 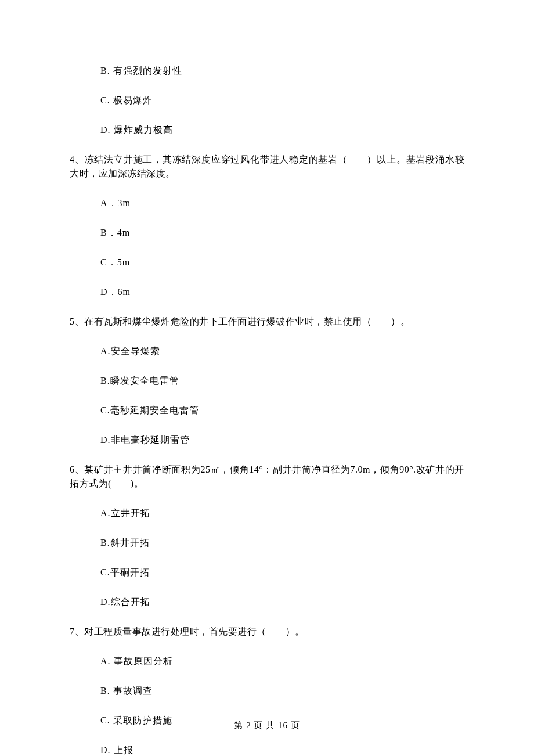 I want to click on q5-option-a: A.安全导爆索, so click(x=267, y=351).